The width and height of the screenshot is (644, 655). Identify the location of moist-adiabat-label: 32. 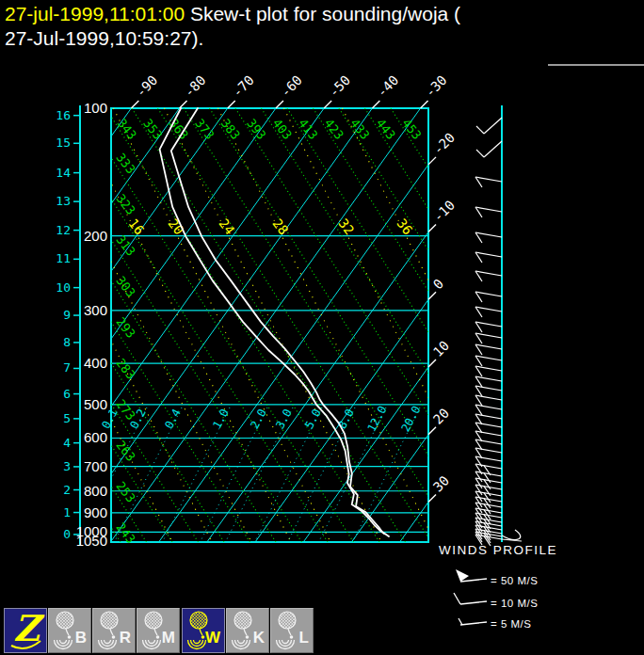
(346, 226).